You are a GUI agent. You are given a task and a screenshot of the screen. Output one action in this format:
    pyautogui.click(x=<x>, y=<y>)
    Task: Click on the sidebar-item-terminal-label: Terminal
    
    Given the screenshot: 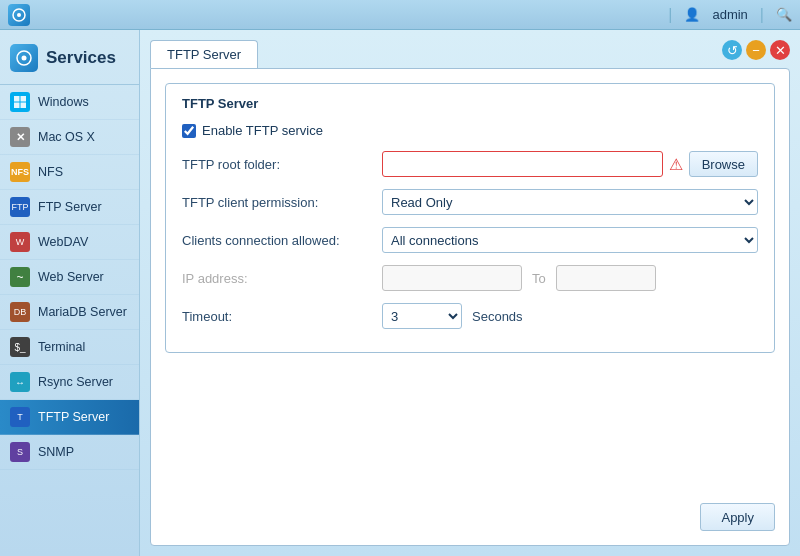 What is the action you would take?
    pyautogui.click(x=62, y=347)
    